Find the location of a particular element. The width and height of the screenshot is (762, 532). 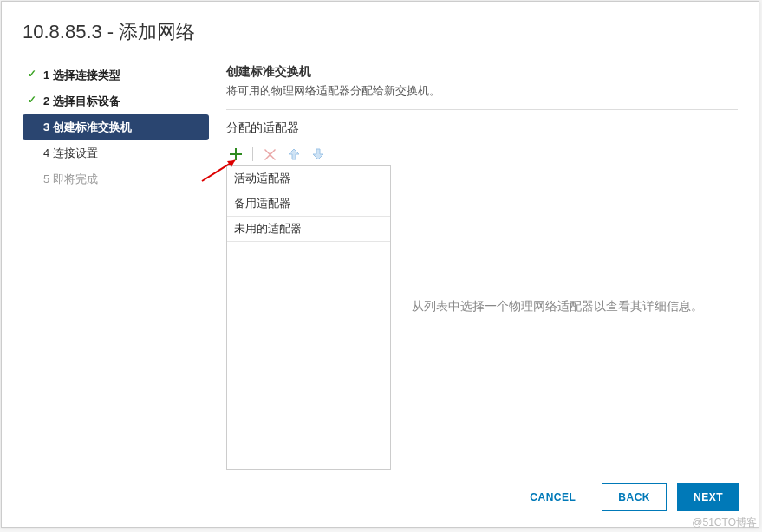

add-adapter-button is located at coordinates (236, 154).